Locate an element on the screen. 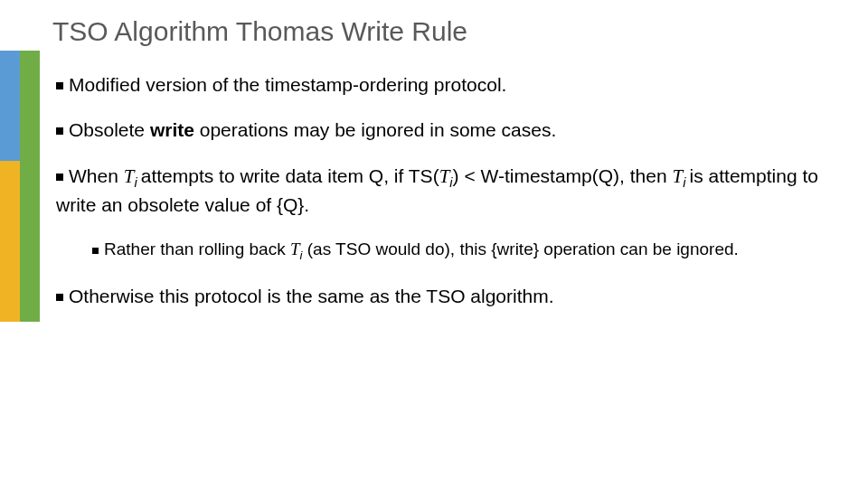  bullet-3-a: When is located at coordinates (96, 175).